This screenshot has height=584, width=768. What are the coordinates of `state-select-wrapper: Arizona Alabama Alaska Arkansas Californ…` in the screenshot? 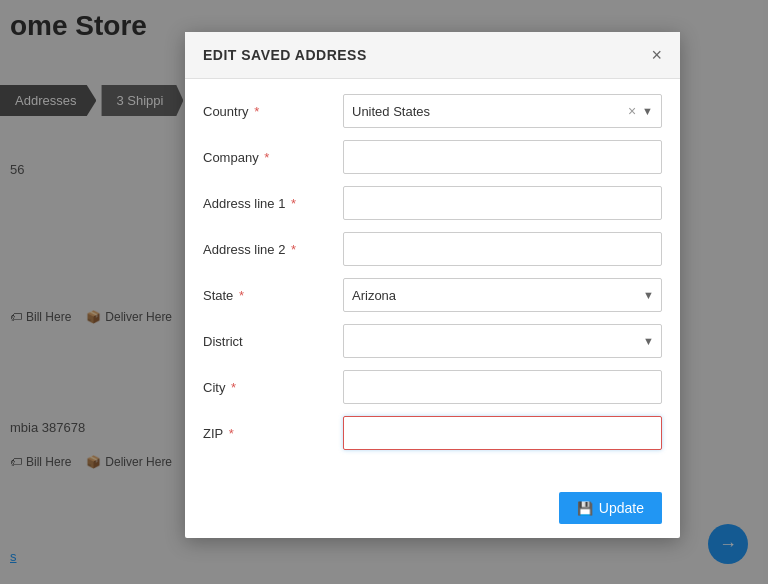 It's located at (502, 295).